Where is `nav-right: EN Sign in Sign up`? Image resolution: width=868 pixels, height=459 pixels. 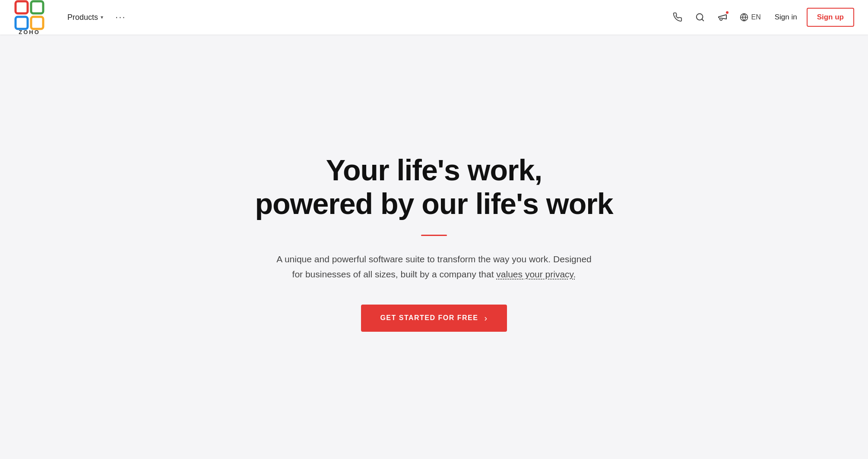 nav-right: EN Sign in Sign up is located at coordinates (761, 17).